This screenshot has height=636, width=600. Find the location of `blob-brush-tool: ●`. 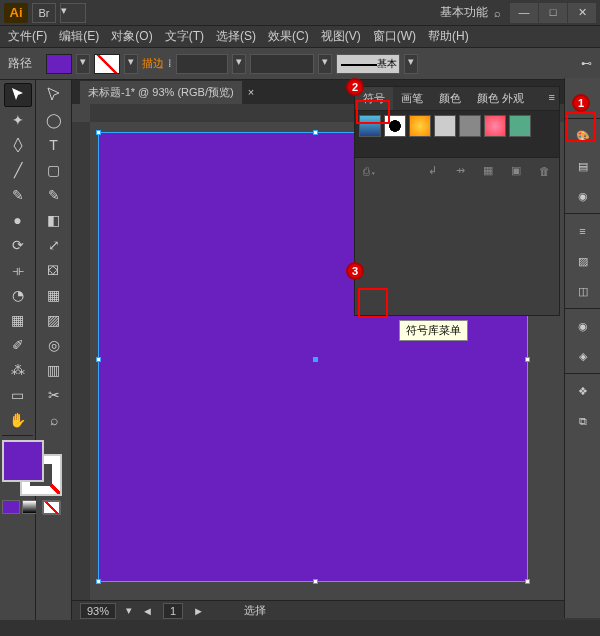

blob-brush-tool: ● is located at coordinates (18, 220).